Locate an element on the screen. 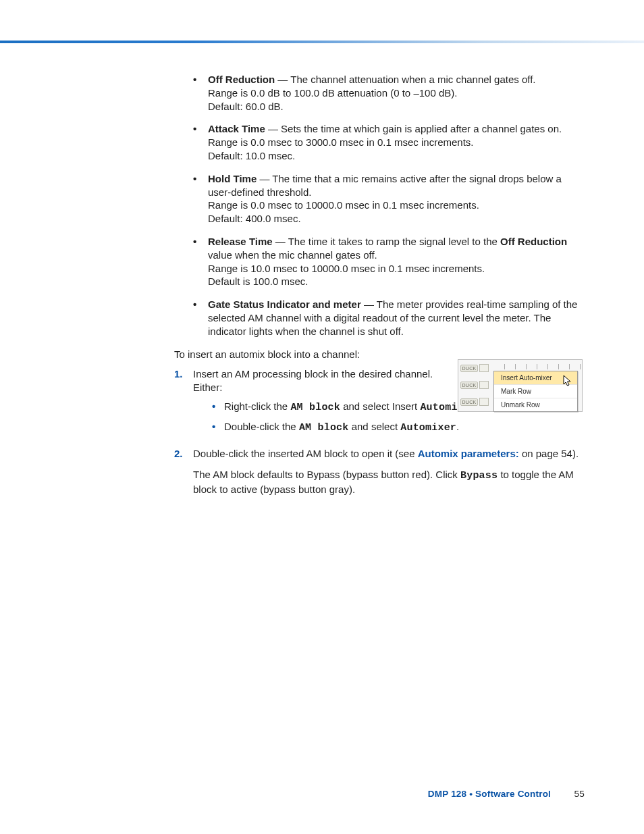  footer-page-number: 55 is located at coordinates (573, 794).